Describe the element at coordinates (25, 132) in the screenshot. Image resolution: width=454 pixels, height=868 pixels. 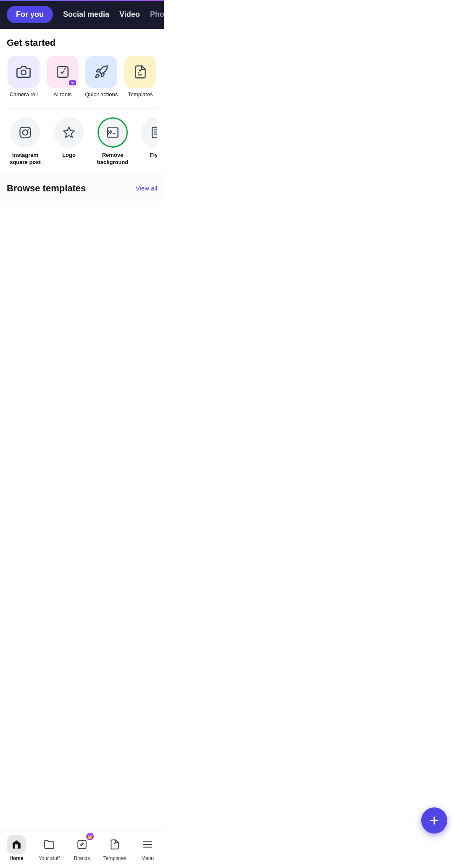
I see `instagram-icon` at that location.